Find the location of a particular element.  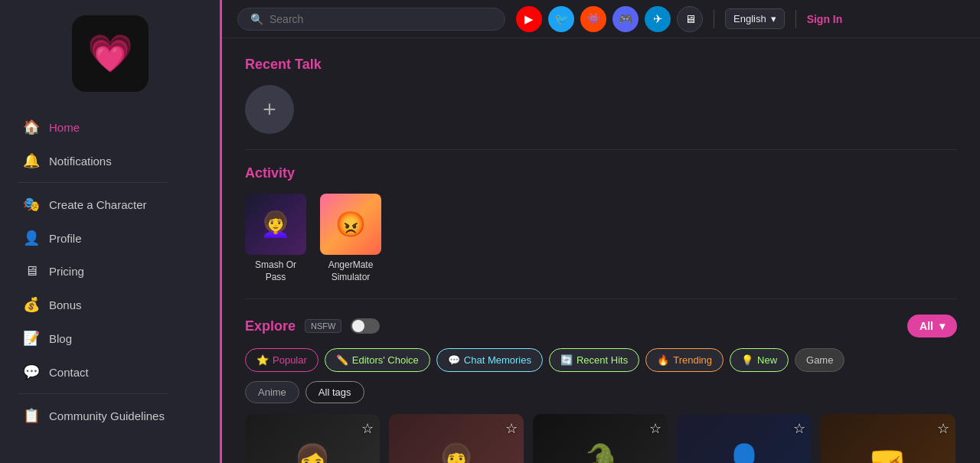

signin-button: Sign In is located at coordinates (825, 19).